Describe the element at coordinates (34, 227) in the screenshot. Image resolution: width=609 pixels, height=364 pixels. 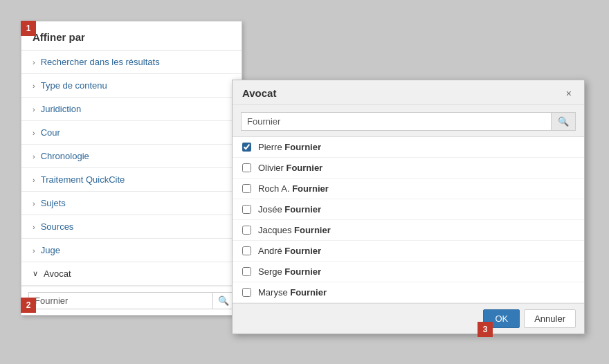
I see `chevron-icon-sources: ›` at that location.